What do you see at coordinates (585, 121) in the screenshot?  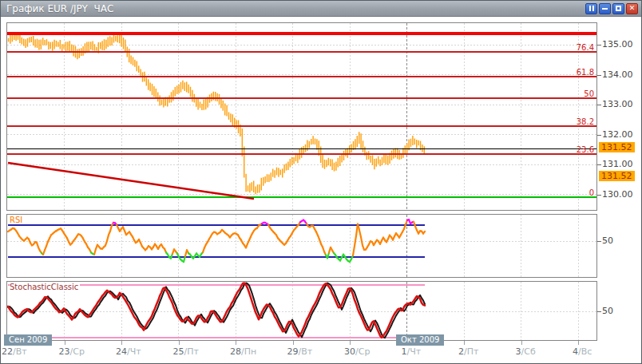 I see `fib-level-label: 38.2` at bounding box center [585, 121].